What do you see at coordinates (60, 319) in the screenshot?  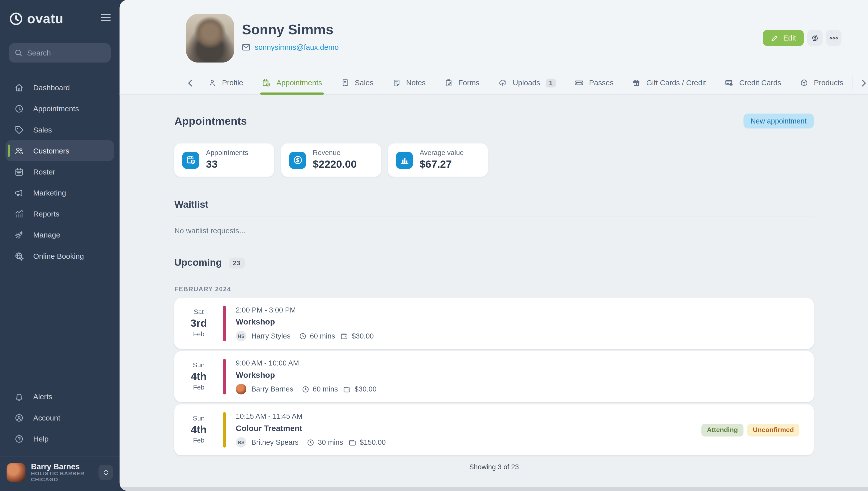 I see `sidebar-spacer` at bounding box center [60, 319].